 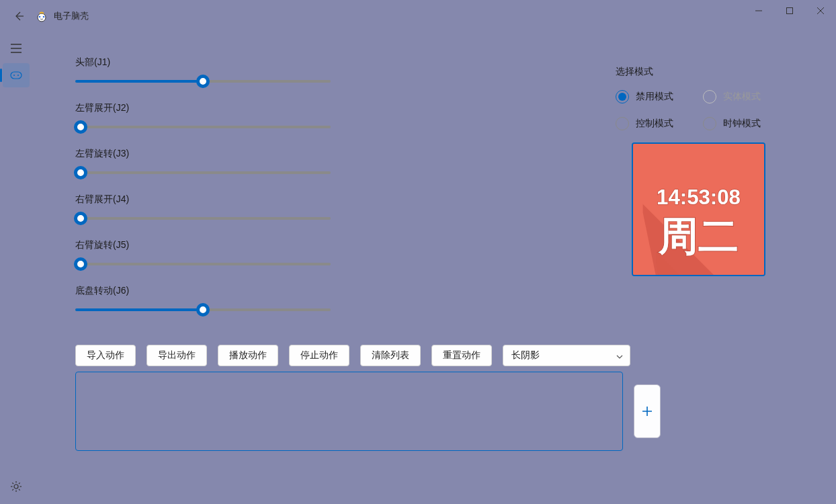 What do you see at coordinates (203, 72) in the screenshot?
I see `slider-j1: 头部(J1)` at bounding box center [203, 72].